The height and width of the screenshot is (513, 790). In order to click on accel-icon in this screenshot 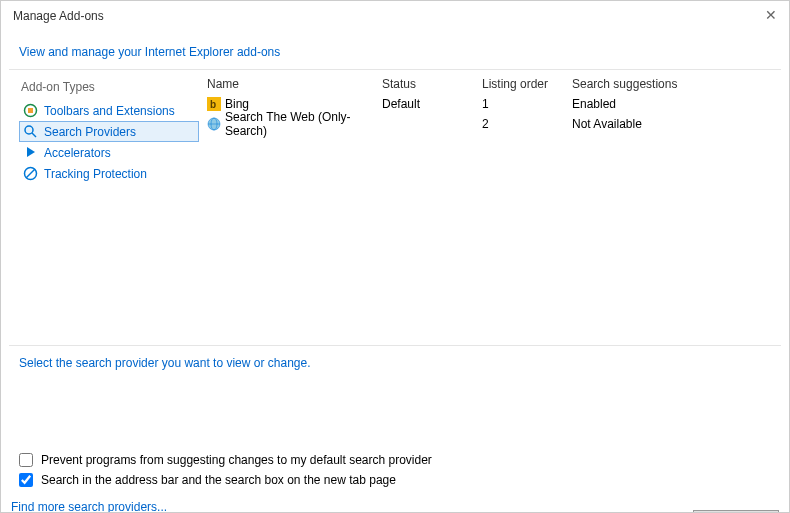, I will do `click(30, 152)`.